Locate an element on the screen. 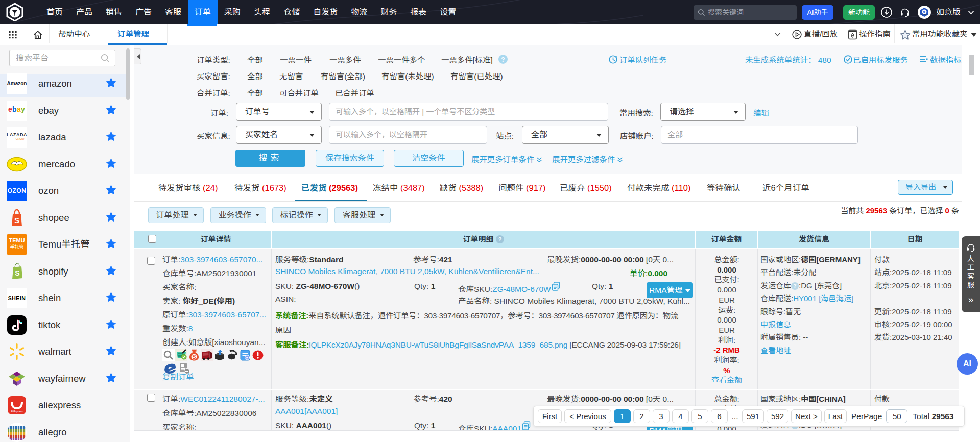  svg-text: AliExpress is located at coordinates (17, 411).